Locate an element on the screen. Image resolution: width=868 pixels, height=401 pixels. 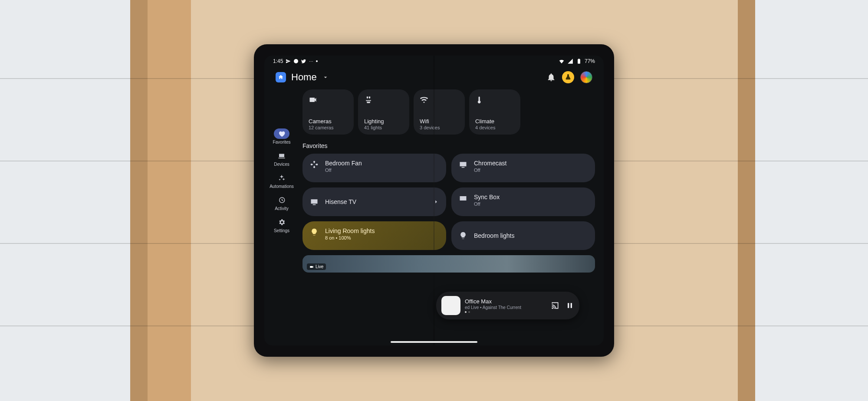
category-cameras: Cameras 12 cameras is located at coordinates (328, 112).